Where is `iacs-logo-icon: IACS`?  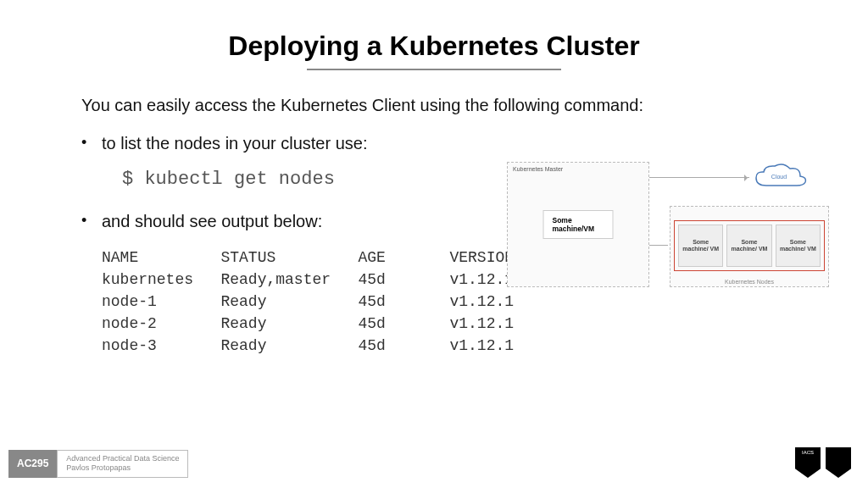
iacs-logo-icon: IACS is located at coordinates (808, 463).